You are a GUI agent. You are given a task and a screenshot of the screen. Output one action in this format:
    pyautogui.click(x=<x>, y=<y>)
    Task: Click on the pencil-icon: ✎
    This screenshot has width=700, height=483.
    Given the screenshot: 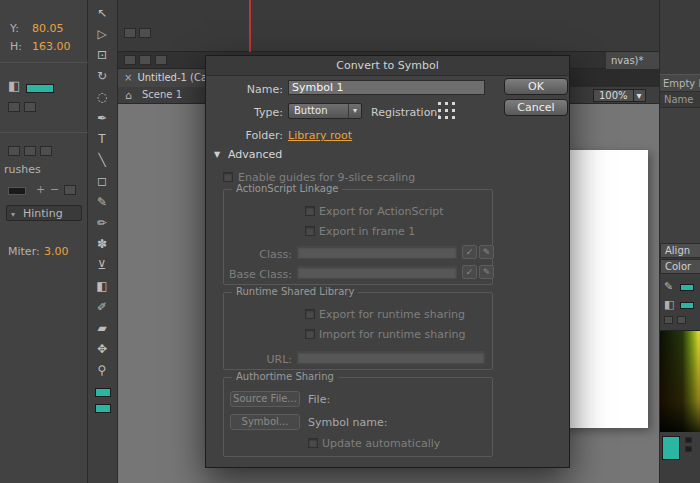 What is the action you would take?
    pyautogui.click(x=487, y=272)
    